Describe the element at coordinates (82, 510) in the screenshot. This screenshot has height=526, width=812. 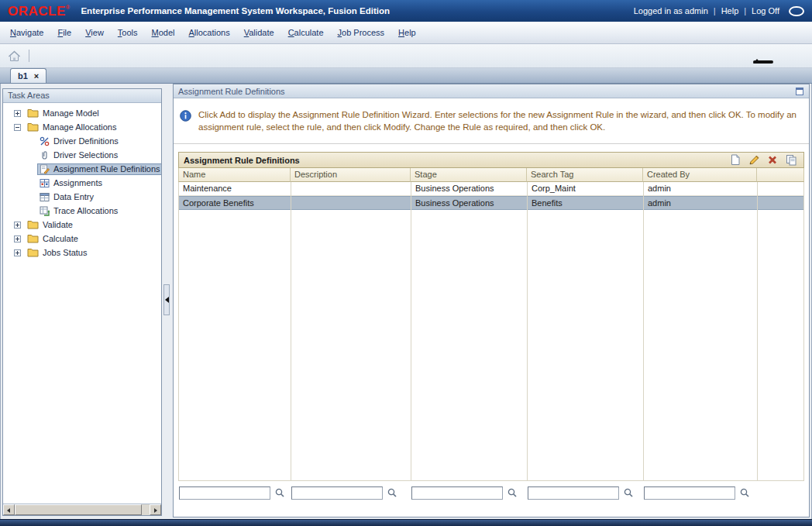
I see `task-panel-hscrollbar` at that location.